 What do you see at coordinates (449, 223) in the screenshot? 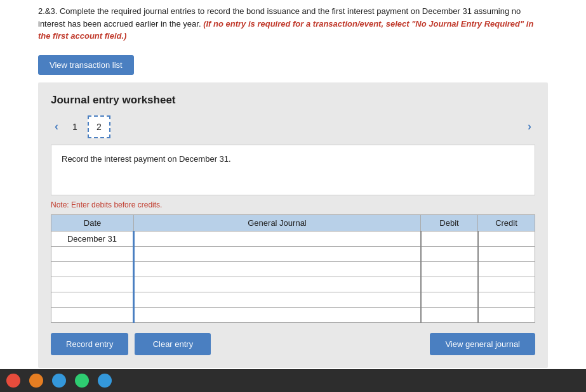
I see `col-header-debit: Debit` at bounding box center [449, 223].